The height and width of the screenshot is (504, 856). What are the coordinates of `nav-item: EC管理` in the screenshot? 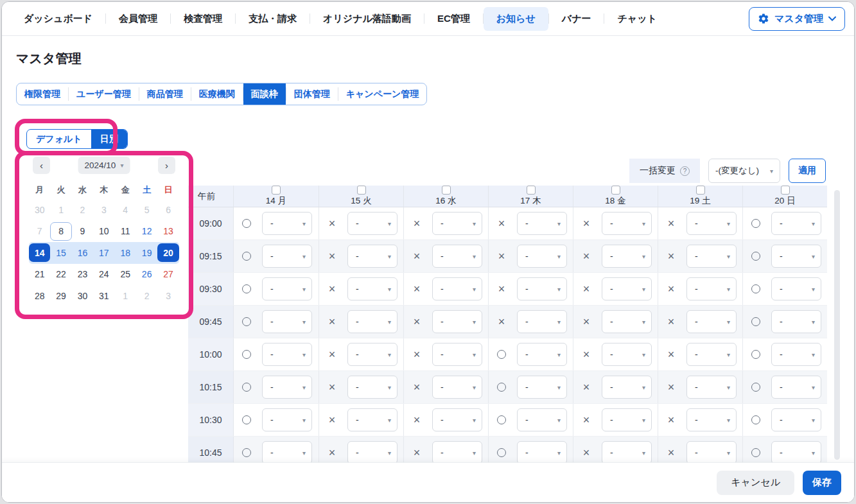 It's located at (453, 19).